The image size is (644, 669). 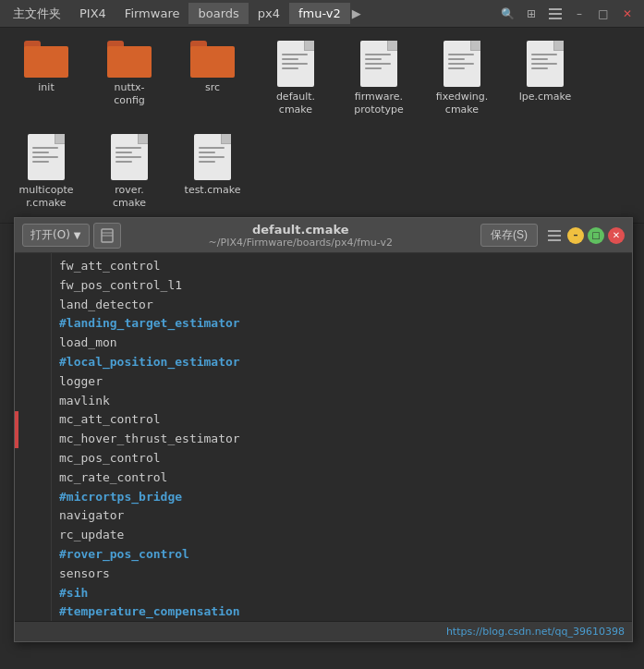 What do you see at coordinates (107, 236) in the screenshot?
I see `bookmark-icon` at bounding box center [107, 236].